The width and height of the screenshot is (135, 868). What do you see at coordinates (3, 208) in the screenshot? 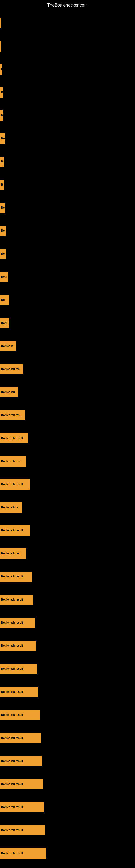
I see `bar-label-8: Bo` at bounding box center [3, 208].